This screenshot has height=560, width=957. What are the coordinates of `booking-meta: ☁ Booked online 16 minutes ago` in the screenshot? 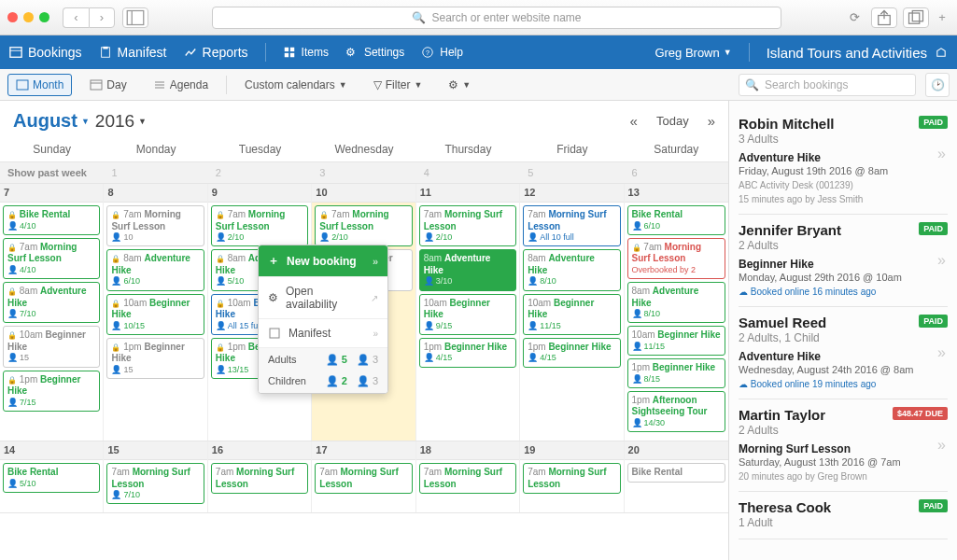 It's located at (843, 291).